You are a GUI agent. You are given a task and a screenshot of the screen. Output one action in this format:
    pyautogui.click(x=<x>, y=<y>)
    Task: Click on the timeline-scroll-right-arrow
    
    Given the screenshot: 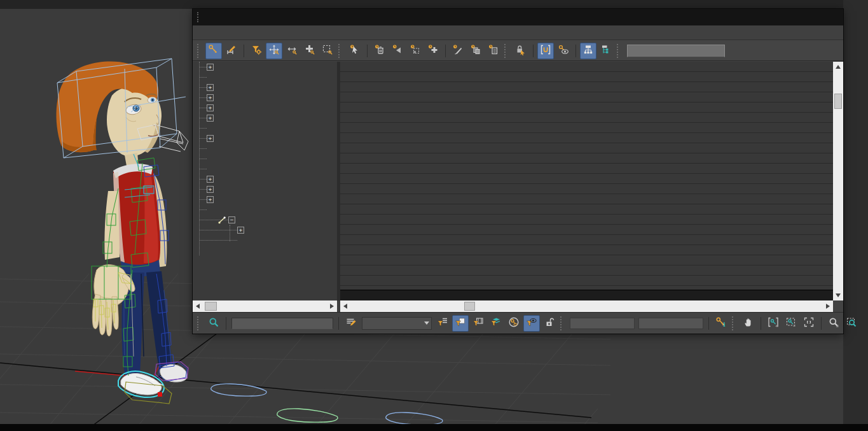 What is the action you would take?
    pyautogui.click(x=828, y=306)
    